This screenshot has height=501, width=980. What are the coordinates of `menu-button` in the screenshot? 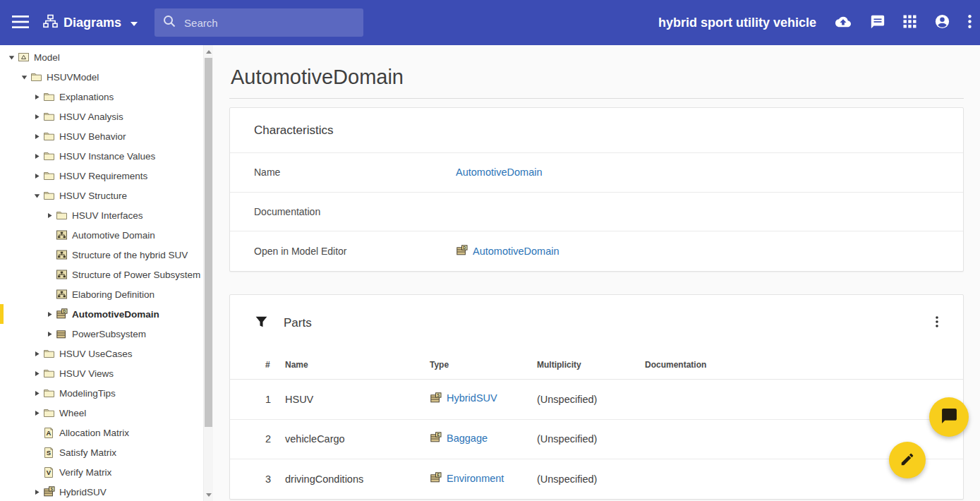 It's located at (20, 23).